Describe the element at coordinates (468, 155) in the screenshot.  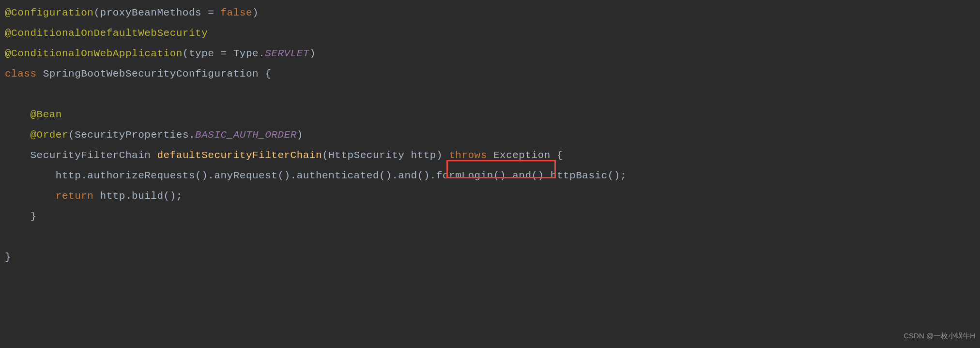
I see `keyword-throws: throws` at that location.